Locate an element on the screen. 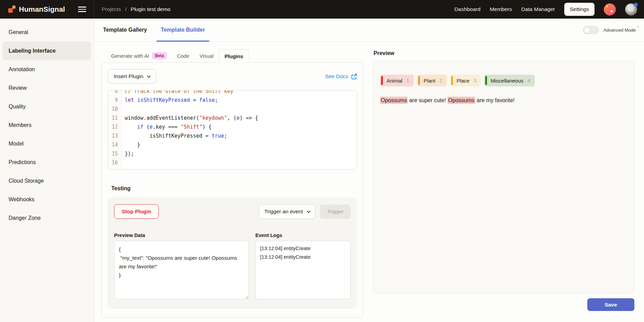 The image size is (644, 322). tab-template-gallery: Template Gallery is located at coordinates (125, 30).